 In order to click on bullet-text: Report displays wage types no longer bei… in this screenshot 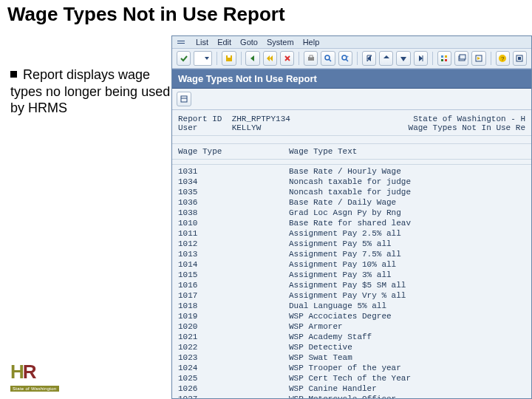, I will do `click(91, 92)`.